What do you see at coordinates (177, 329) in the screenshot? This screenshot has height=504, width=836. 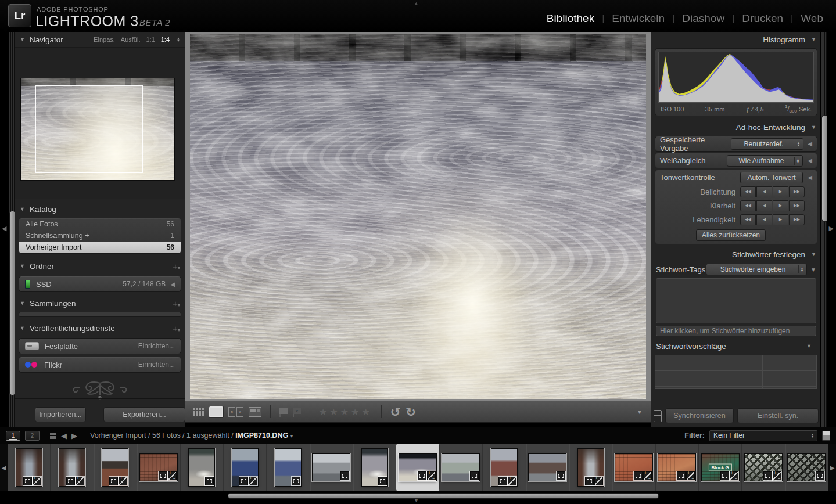 I see `add-service-button: +▾` at bounding box center [177, 329].